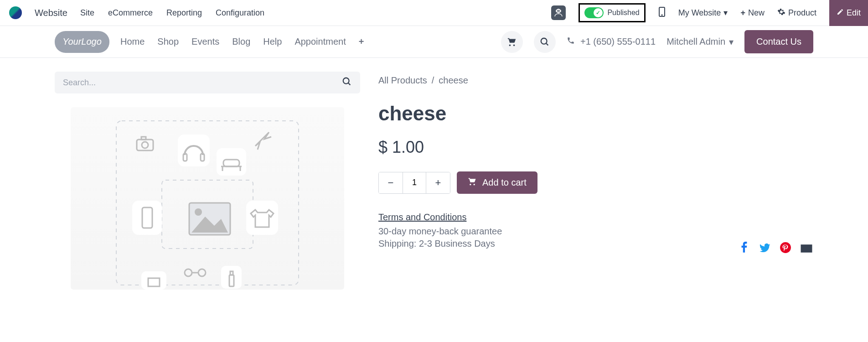  Describe the element at coordinates (662, 13) in the screenshot. I see `mobile-preview-icon` at that location.